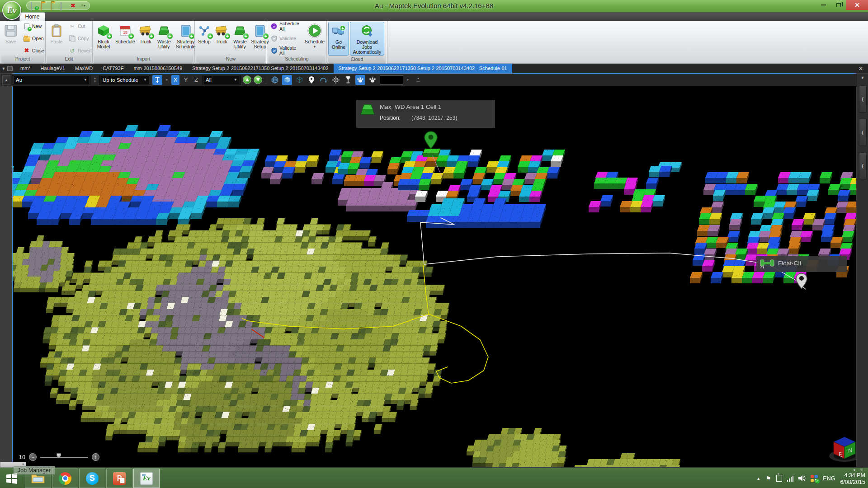  Describe the element at coordinates (348, 80) in the screenshot. I see `glass-tool-button` at that location.